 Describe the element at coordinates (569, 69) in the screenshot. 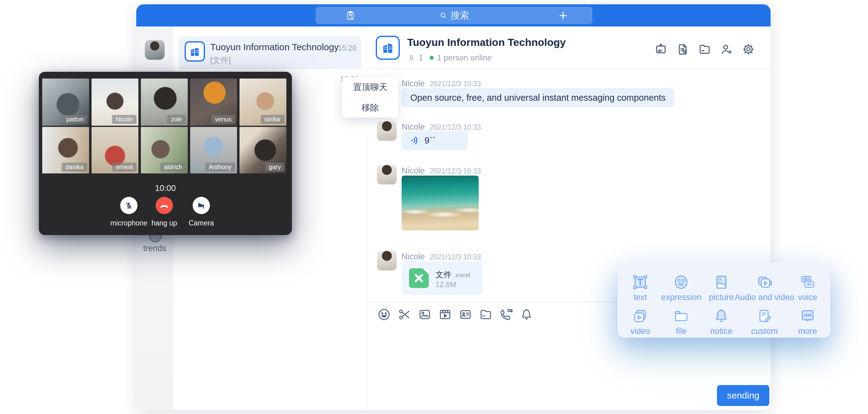

I see `header-divider` at that location.